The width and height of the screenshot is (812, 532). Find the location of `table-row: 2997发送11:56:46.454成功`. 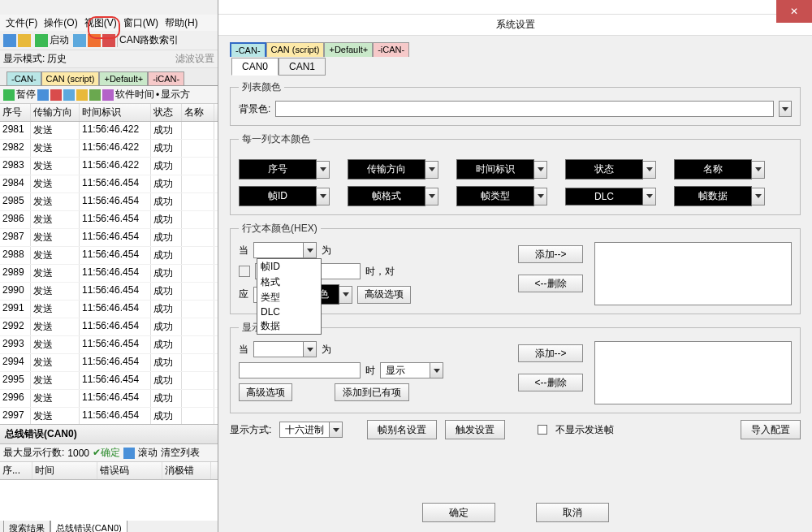

table-row: 2997发送11:56:46.454成功 is located at coordinates (109, 417).